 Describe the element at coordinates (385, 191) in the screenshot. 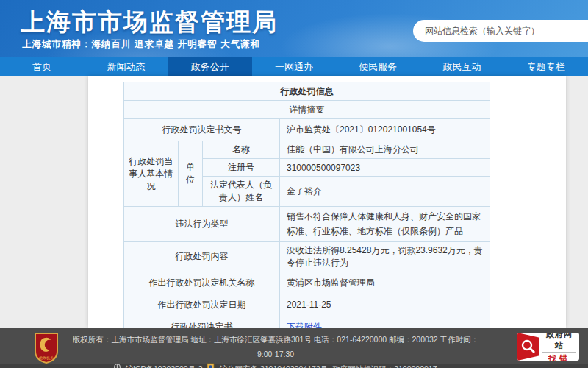

I see `legal-rep-value: 金子裕介` at that location.